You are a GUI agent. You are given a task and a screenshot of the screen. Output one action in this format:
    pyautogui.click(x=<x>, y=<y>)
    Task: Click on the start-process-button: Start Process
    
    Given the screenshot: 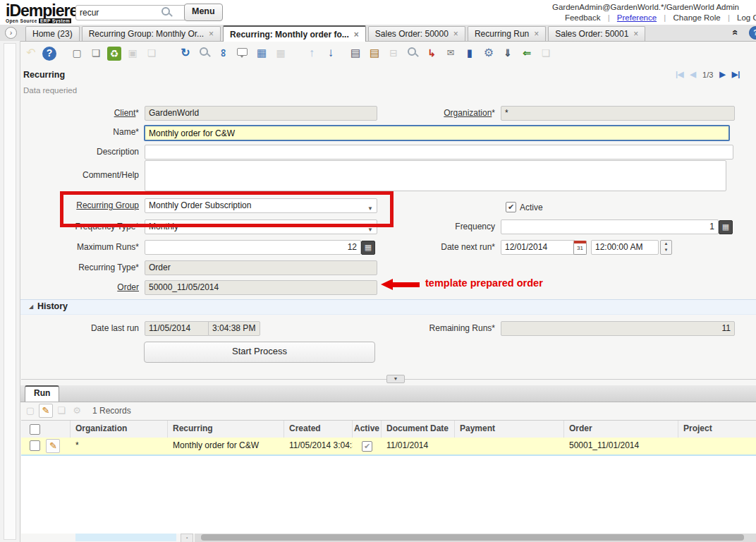 What is the action you would take?
    pyautogui.click(x=260, y=352)
    